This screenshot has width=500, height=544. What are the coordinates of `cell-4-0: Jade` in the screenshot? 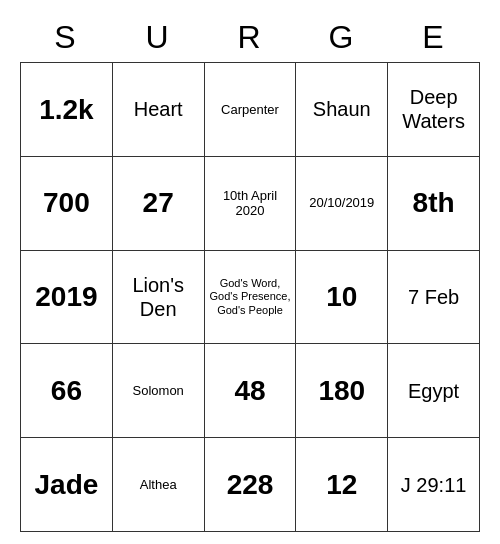 It's located at (67, 485).